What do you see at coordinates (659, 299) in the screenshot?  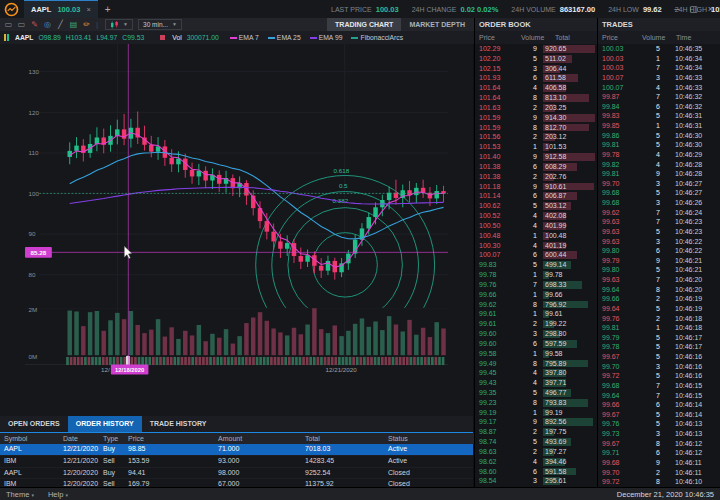 I see `trade-row: 99.66210:46:19` at bounding box center [659, 299].